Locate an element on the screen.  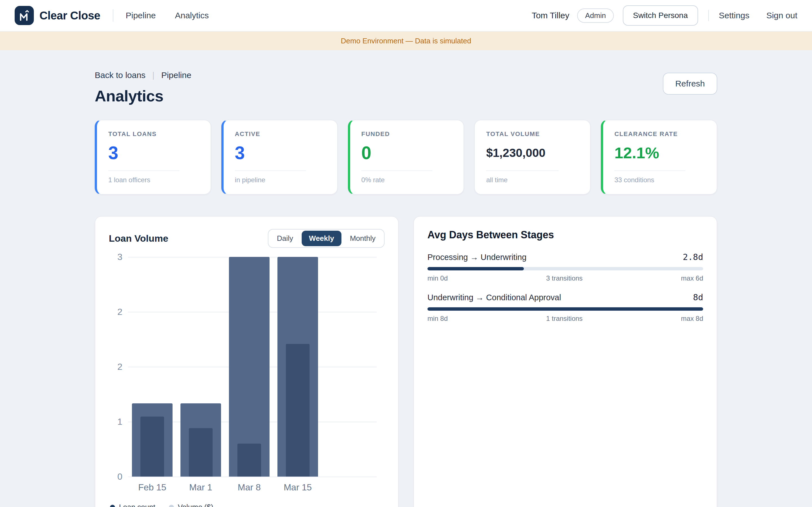
stat-label: CLEARANCE RATE is located at coordinates (660, 134).